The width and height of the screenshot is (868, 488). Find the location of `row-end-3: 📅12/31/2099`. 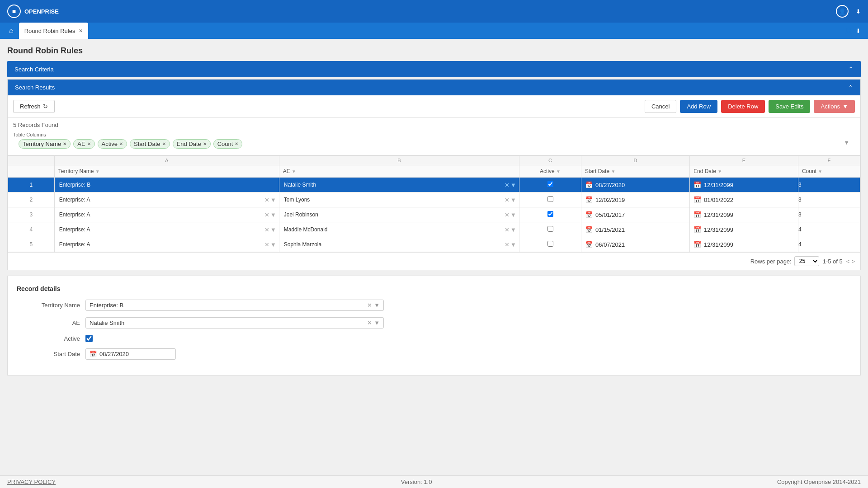

row-end-3: 📅12/31/2099 is located at coordinates (744, 215).